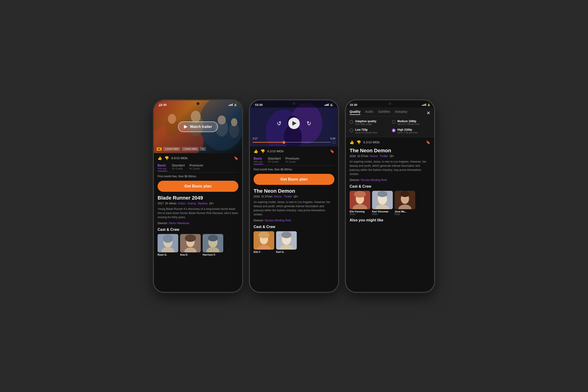 This screenshot has height=392, width=588. Describe the element at coordinates (201, 127) in the screenshot. I see `watch-trailer-label: Watch trailer` at that location.